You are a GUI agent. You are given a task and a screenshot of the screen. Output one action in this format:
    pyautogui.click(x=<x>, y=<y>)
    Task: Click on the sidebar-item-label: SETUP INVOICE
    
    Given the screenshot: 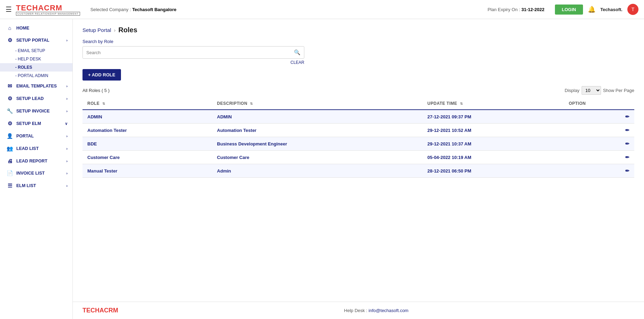 What is the action you would take?
    pyautogui.click(x=33, y=111)
    